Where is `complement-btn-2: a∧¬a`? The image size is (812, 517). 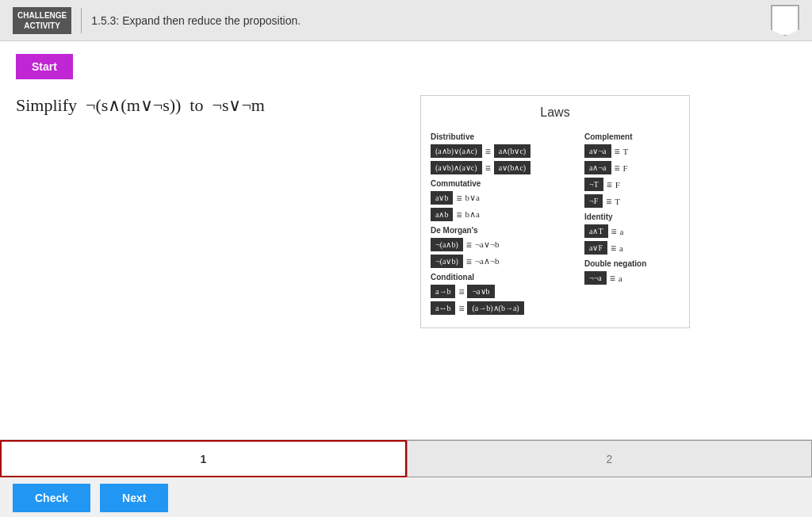 complement-btn-2: a∧¬a is located at coordinates (598, 168).